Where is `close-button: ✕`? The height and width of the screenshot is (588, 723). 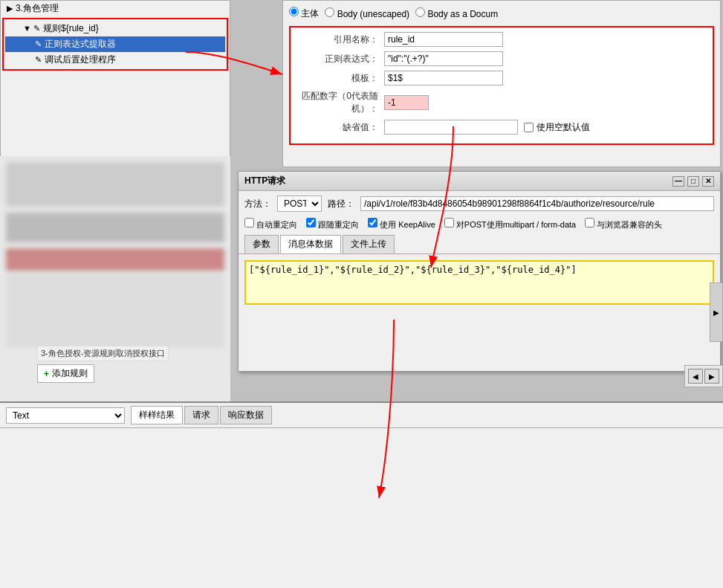
close-button: ✕ is located at coordinates (708, 181).